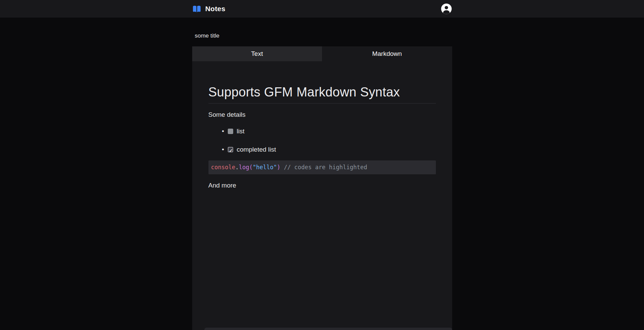 The width and height of the screenshot is (644, 330). Describe the element at coordinates (322, 185) in the screenshot. I see `preview-footer: And more` at that location.